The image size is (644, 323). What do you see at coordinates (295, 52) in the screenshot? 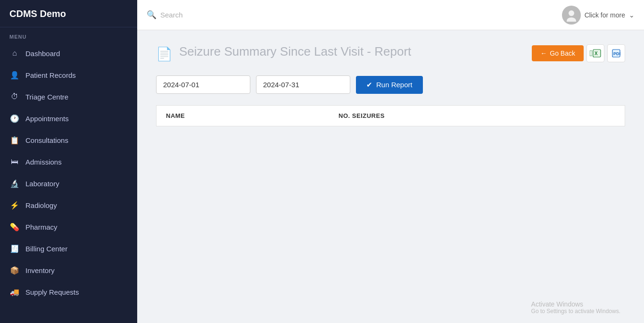
I see `report-title: Seizure Summary Since Last Visit - Repor…` at bounding box center [295, 52].